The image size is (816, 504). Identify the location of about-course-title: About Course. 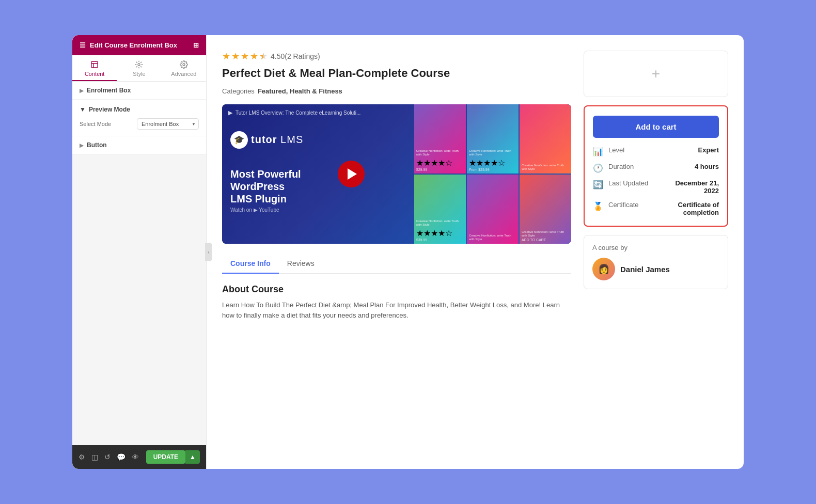
(397, 289).